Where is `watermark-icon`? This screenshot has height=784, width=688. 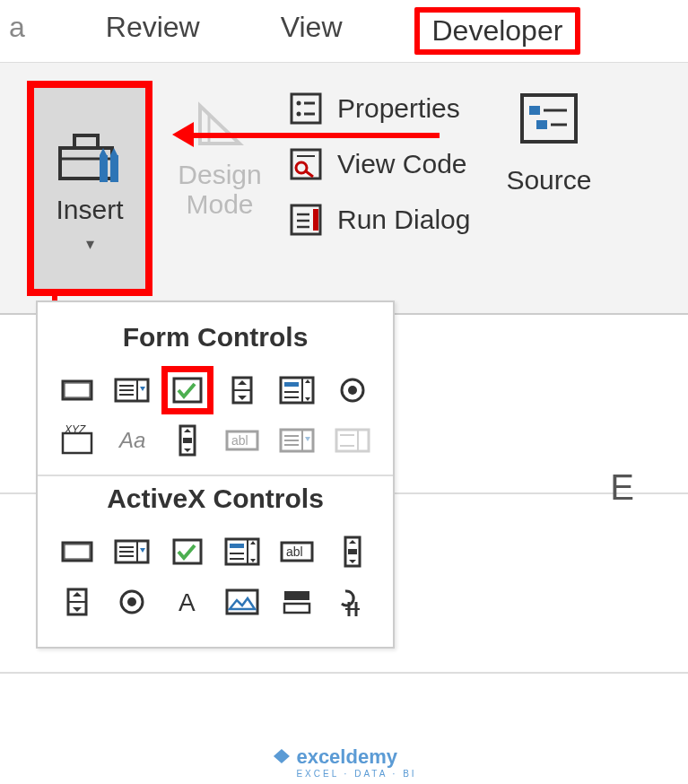
watermark-icon is located at coordinates (281, 757).